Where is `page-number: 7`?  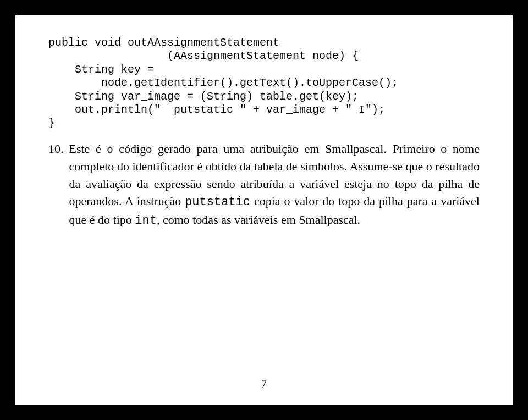
page-number: 7 is located at coordinates (264, 386).